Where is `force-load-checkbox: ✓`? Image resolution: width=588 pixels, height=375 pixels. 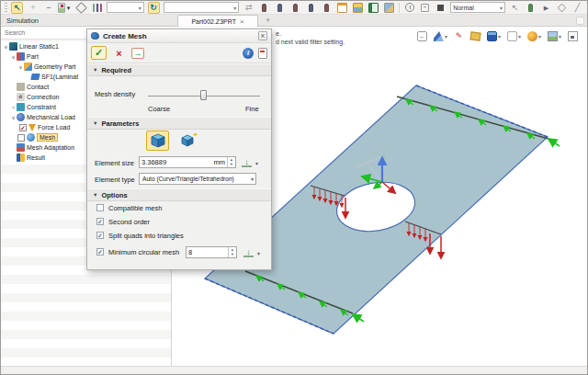
force-load-checkbox: ✓ is located at coordinates (23, 128).